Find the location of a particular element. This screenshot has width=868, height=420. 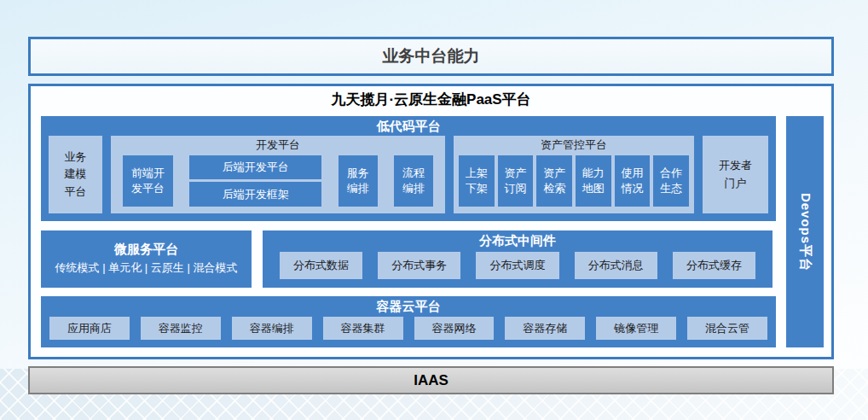

business-midplatform-banner: 业务中台能力 is located at coordinates (431, 56).